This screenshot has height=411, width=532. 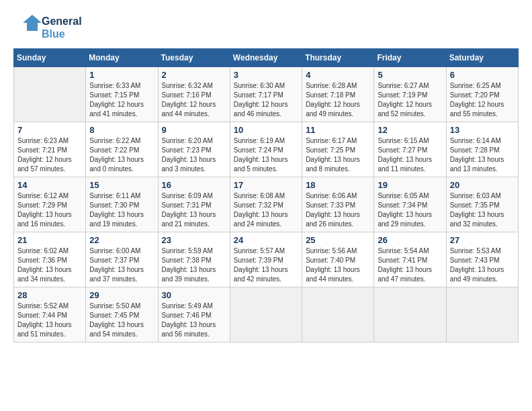 What do you see at coordinates (122, 210) in the screenshot?
I see `day-info: Sunrise: 6:11 AMSunset: 7:30 PMDaylight:…` at bounding box center [122, 210].